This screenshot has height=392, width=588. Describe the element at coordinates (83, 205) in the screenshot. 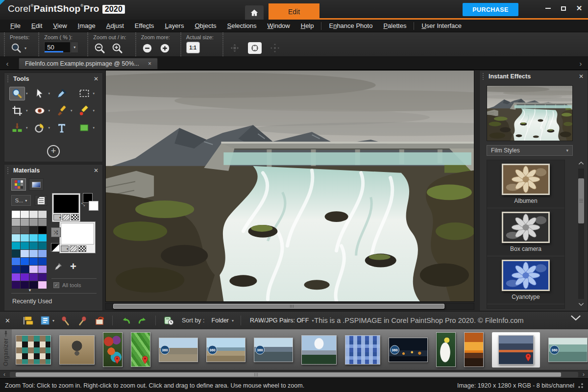

I see `swap-colors-mini-icon: ⤡` at that location.